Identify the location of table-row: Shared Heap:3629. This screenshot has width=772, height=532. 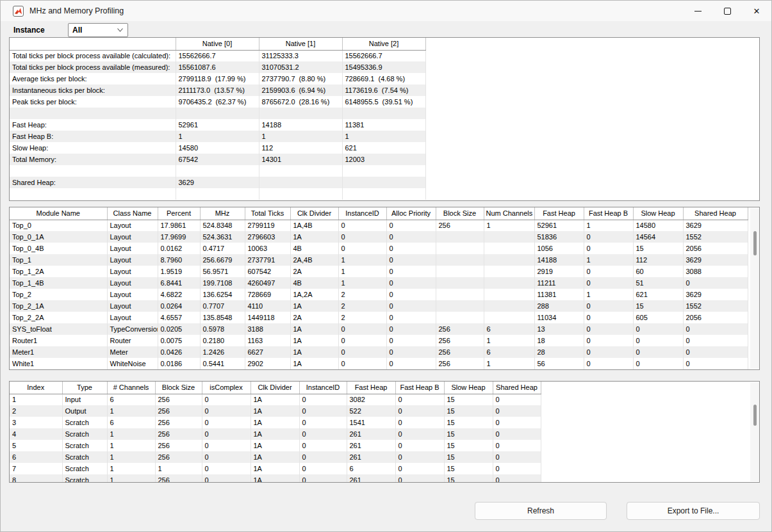
(218, 182).